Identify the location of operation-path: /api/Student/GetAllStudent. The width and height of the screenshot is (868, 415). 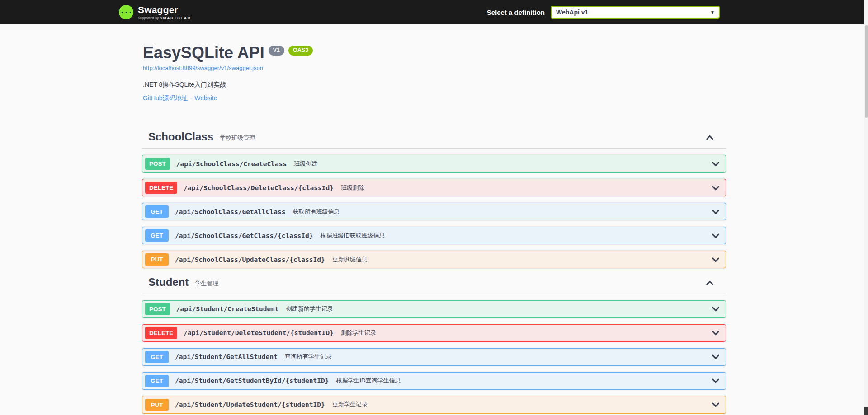
(226, 357).